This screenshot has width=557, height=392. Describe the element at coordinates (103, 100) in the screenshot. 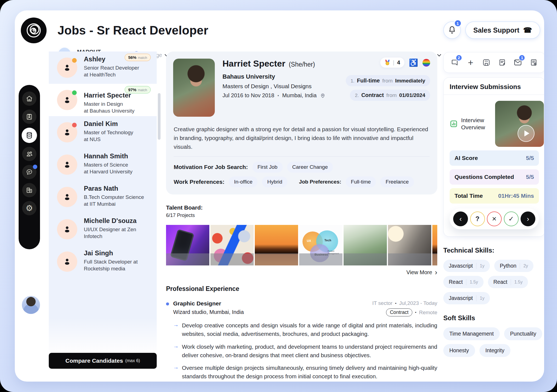

I see `candidate-row-harriet-selected: 97% match Harriet Specter Master in Desi…` at that location.